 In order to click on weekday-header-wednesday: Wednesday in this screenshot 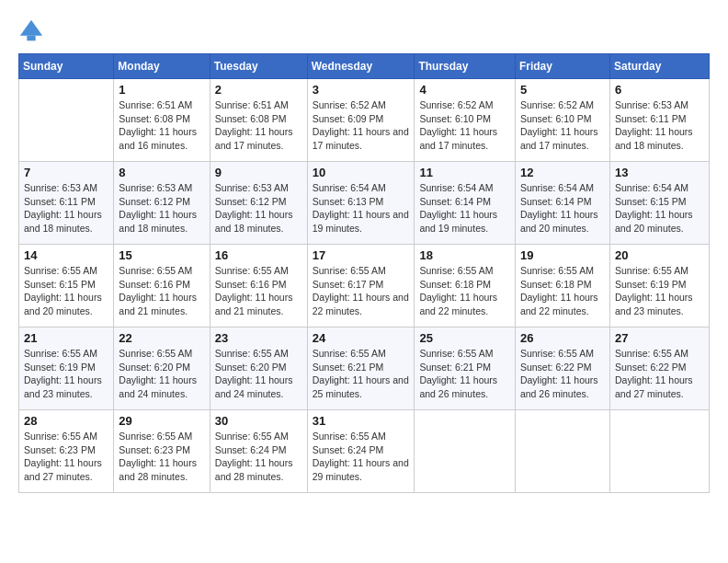, I will do `click(360, 66)`.